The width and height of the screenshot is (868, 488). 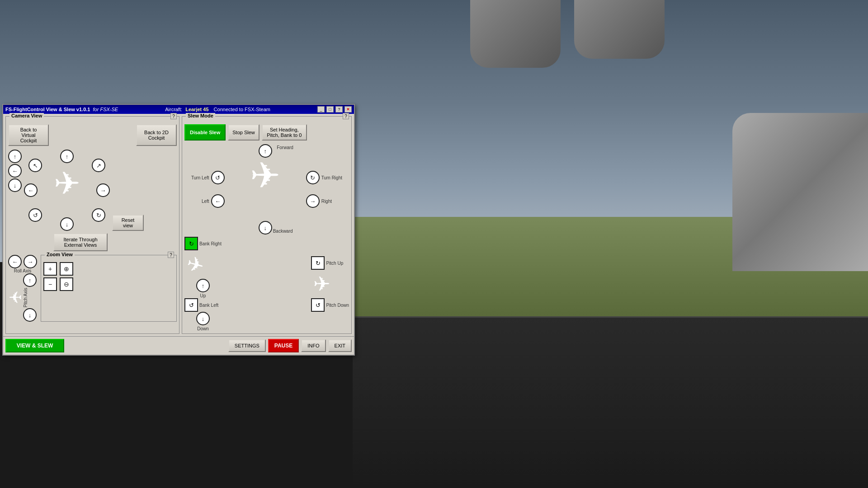 I want to click on left-label: Left, so click(x=205, y=202).